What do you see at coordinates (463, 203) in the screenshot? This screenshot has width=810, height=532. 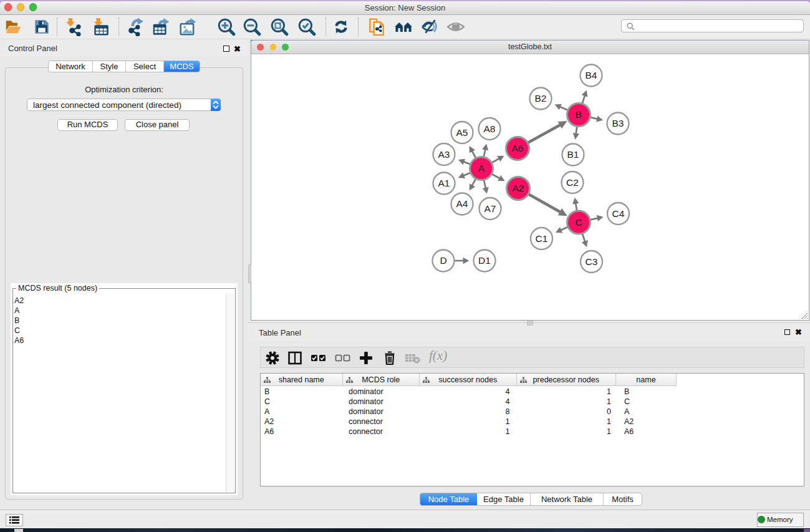 I see `svg-text: A4` at bounding box center [463, 203].